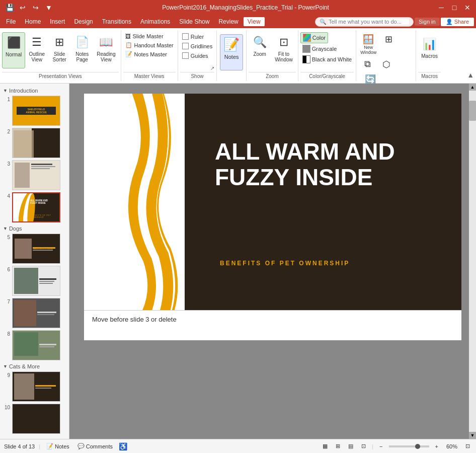  I want to click on guides-checkbox: Guides, so click(195, 55).